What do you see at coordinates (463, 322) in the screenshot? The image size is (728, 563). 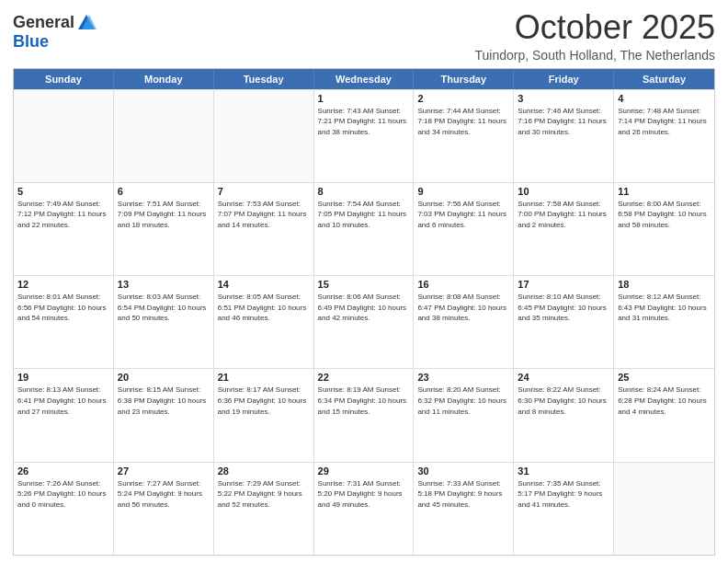 I see `calendar-cell-16: 16Sunrise: 8:08 AM Sunset: 6:47 PM Dayli…` at bounding box center [463, 322].